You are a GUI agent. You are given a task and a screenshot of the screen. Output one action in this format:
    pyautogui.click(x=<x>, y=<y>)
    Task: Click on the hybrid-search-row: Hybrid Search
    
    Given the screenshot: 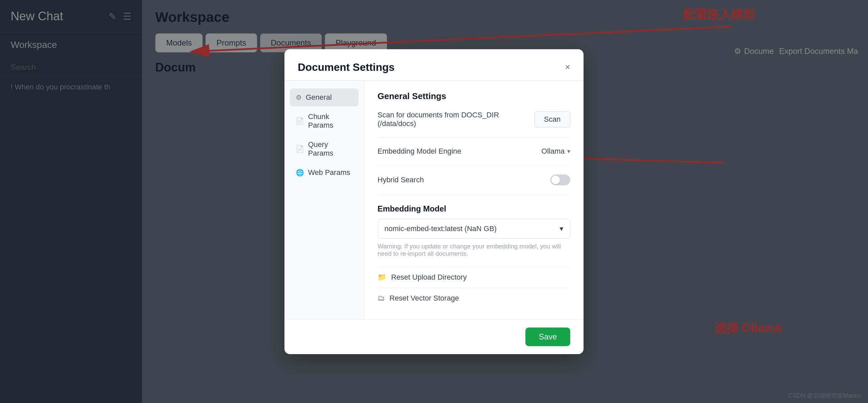 What is the action you would take?
    pyautogui.click(x=474, y=185)
    